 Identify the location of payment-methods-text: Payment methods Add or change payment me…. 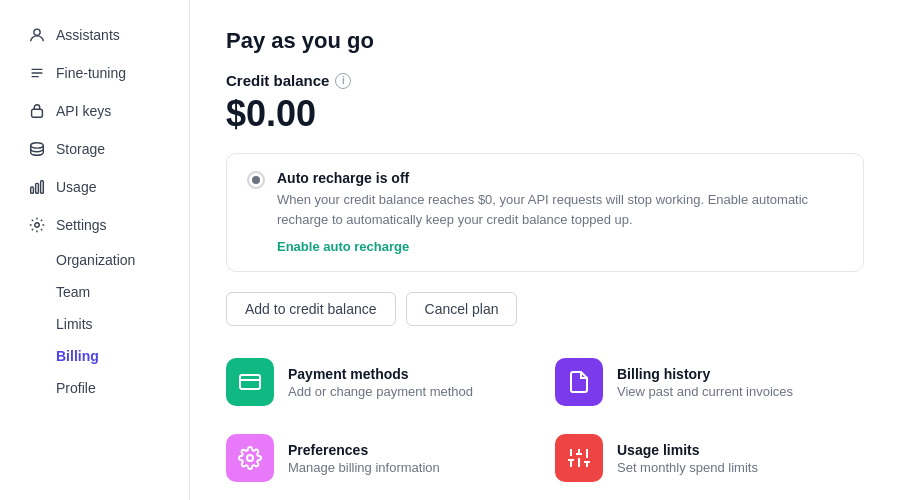
(380, 382).